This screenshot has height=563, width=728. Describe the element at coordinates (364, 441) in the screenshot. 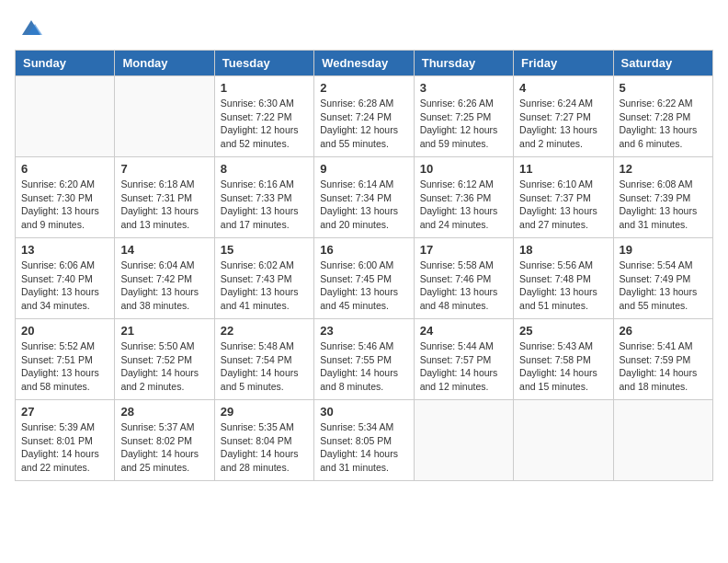

I see `calendar-cell: 30Sunrise: 5:34 AM Sunset: 8:05 PM Dayli…` at that location.